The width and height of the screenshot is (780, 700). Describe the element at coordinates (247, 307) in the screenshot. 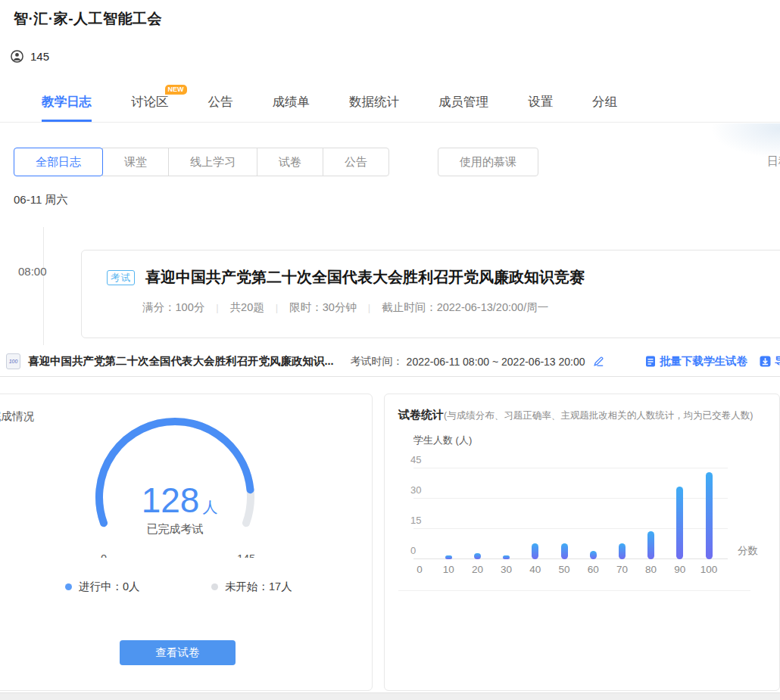

I see `event-meta-item: 共20题` at that location.